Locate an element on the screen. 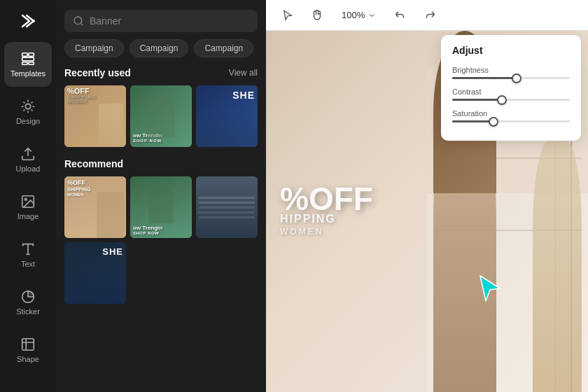  sidebar: Templates Design Upload Image Text is located at coordinates (28, 196).